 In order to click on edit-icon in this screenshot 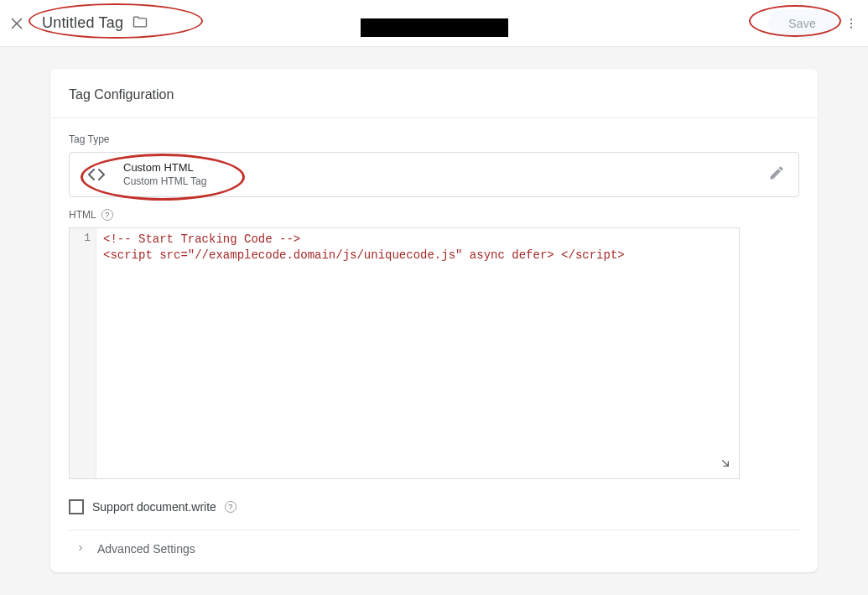, I will do `click(777, 175)`.